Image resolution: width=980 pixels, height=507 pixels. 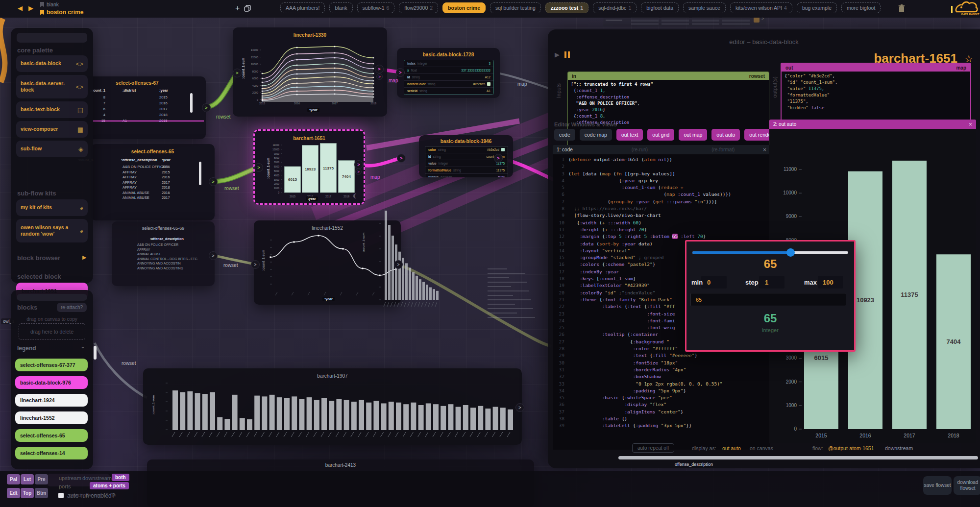 I want to click on view-button-out-text: out text, so click(x=630, y=135).